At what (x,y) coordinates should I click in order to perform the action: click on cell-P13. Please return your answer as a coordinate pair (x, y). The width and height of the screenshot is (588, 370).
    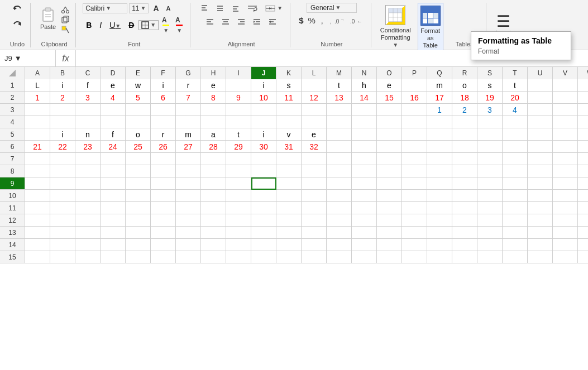
    Looking at the image, I should click on (414, 233).